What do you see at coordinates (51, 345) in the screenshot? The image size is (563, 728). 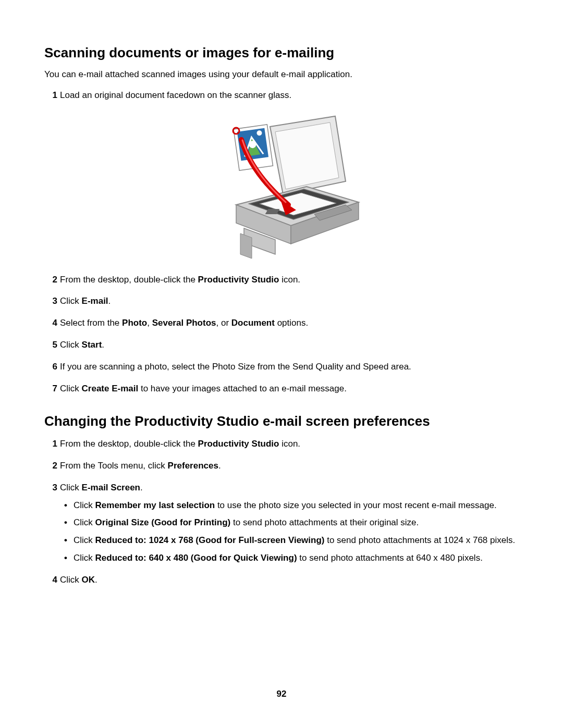 I see `step-number: 5` at bounding box center [51, 345].